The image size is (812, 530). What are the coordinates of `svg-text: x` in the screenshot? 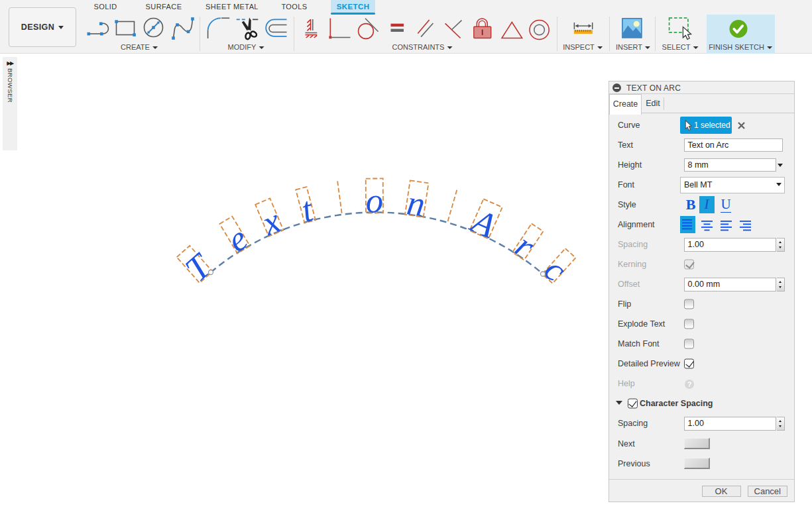 It's located at (271, 221).